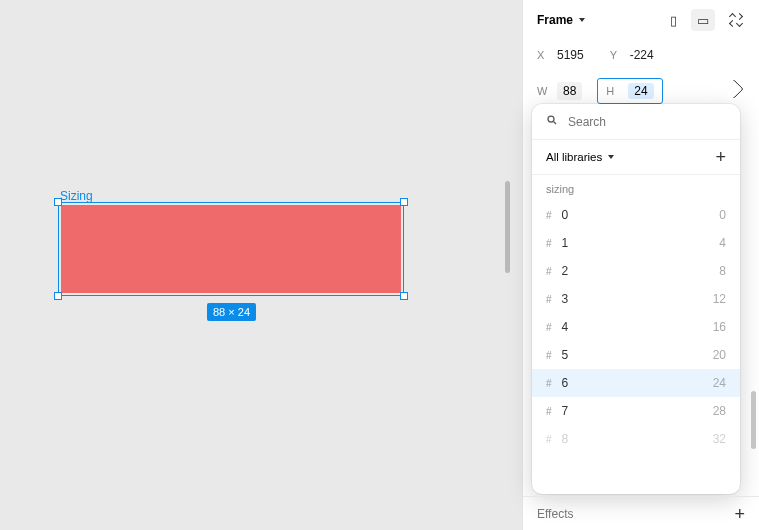 This screenshot has height=530, width=759. Describe the element at coordinates (636, 188) in the screenshot. I see `section-label: sizing` at that location.